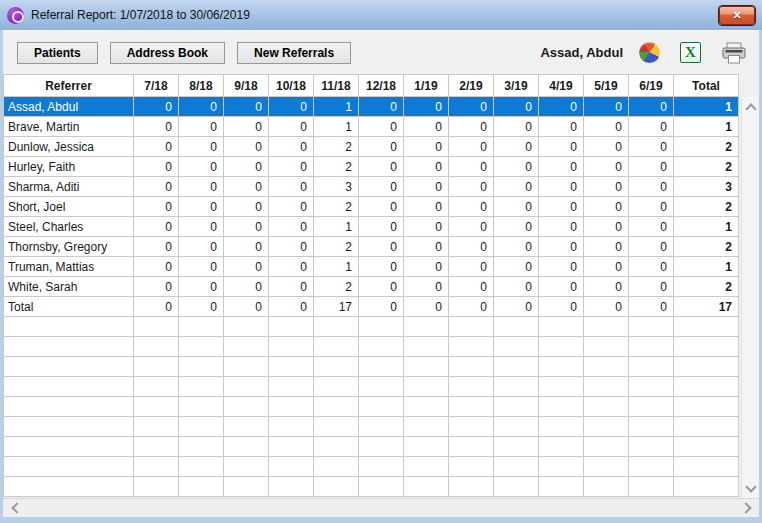 Image resolution: width=762 pixels, height=523 pixels. I want to click on table-row: Sharma, Aditi0000300000003, so click(372, 187).